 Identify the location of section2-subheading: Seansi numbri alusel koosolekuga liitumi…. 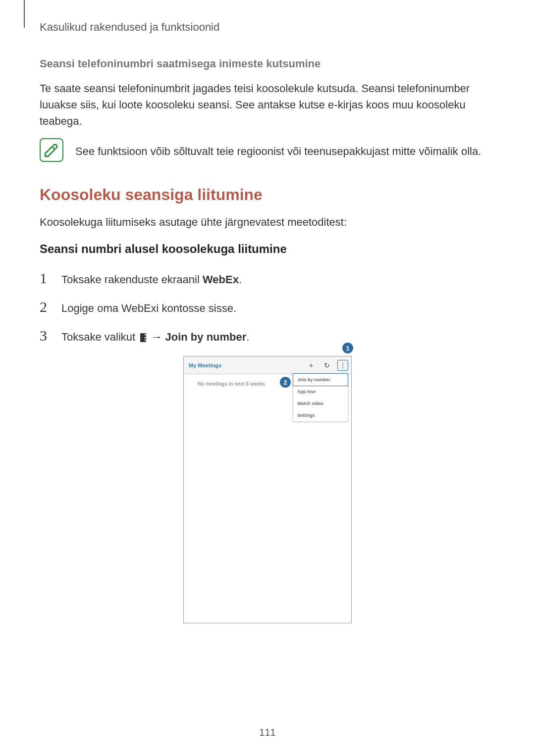
(268, 249).